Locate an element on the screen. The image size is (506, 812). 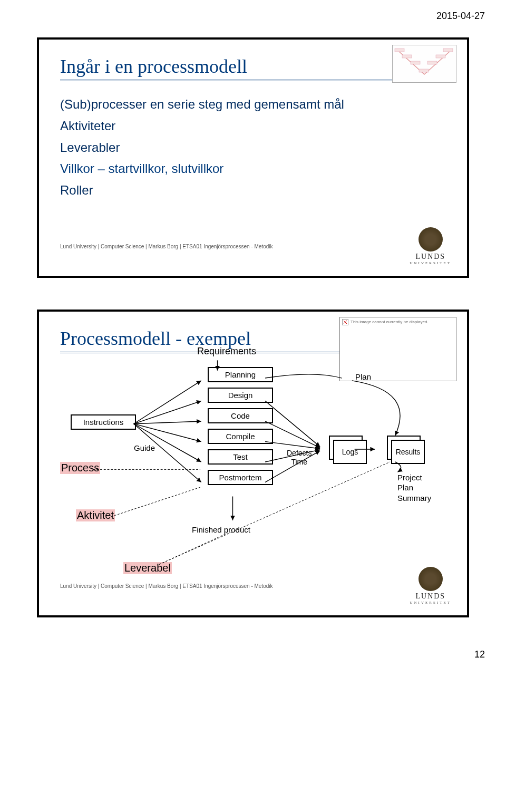
lund-logo: LUNDS UNIVERSITET is located at coordinates (431, 246).